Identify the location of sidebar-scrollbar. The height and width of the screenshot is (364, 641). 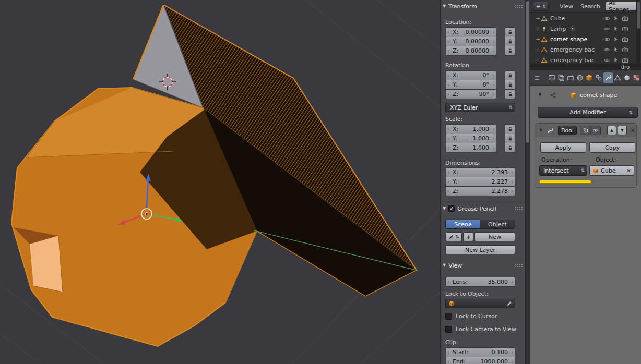
(528, 182).